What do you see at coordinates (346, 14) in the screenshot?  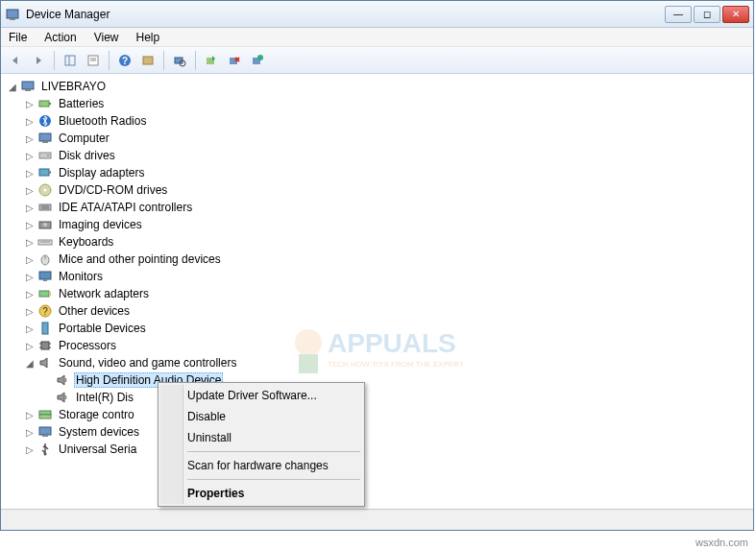 I see `window-title: Device Manager` at bounding box center [346, 14].